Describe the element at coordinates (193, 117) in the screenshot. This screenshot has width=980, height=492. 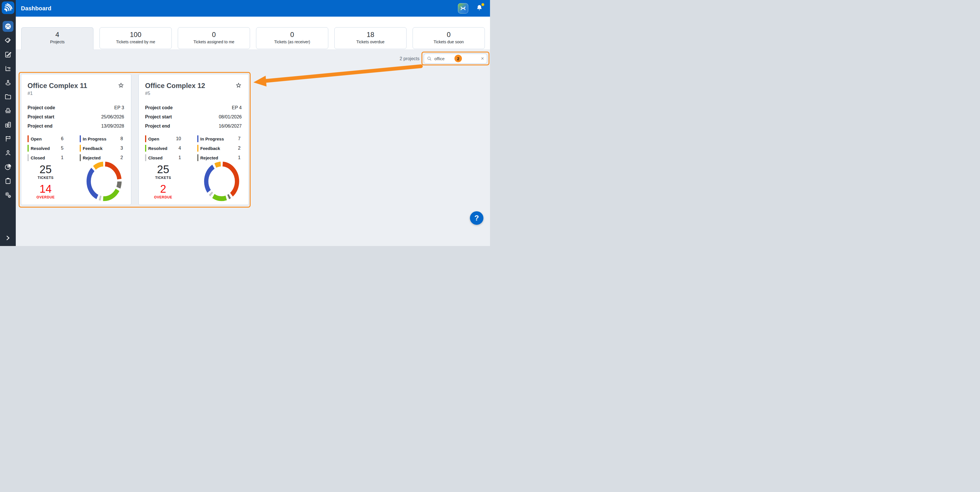
I see `detail-row: Project start 08/01/2026` at that location.